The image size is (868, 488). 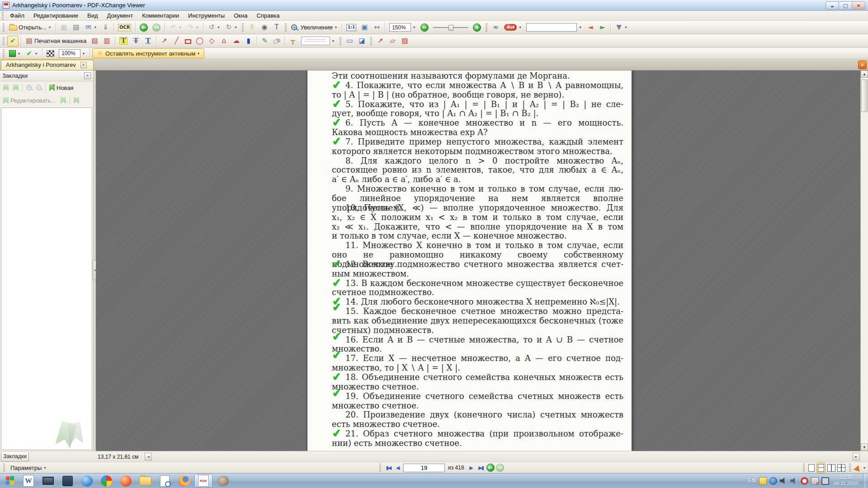 I want to click on title-bar: Arkhangelsky i Ponomarev - PDF-XChange V…, so click(x=434, y=5).